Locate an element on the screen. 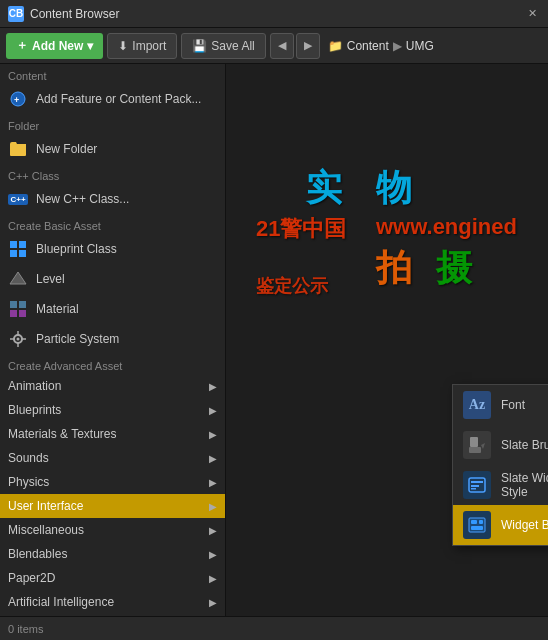 This screenshot has width=548, height=640. watermark: 实 物 21警中国 www.engined 拍 摄 鉴定公示 is located at coordinates (376, 264).